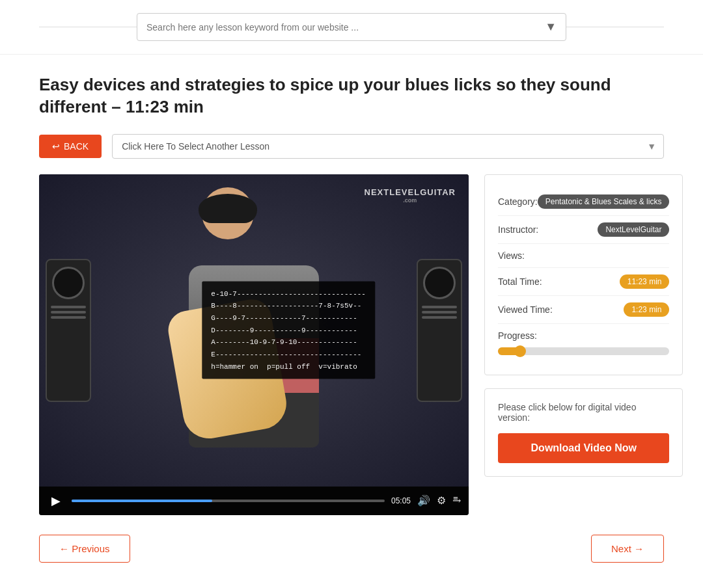 This screenshot has height=588, width=703. Describe the element at coordinates (70, 146) in the screenshot. I see `back-button: ↩ BACK` at that location.